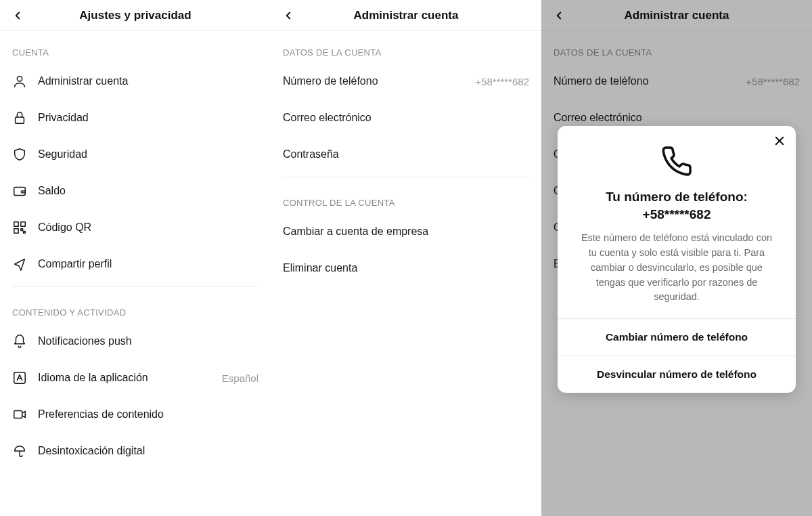 The width and height of the screenshot is (812, 516). I want to click on row-label: Contraseña, so click(406, 154).